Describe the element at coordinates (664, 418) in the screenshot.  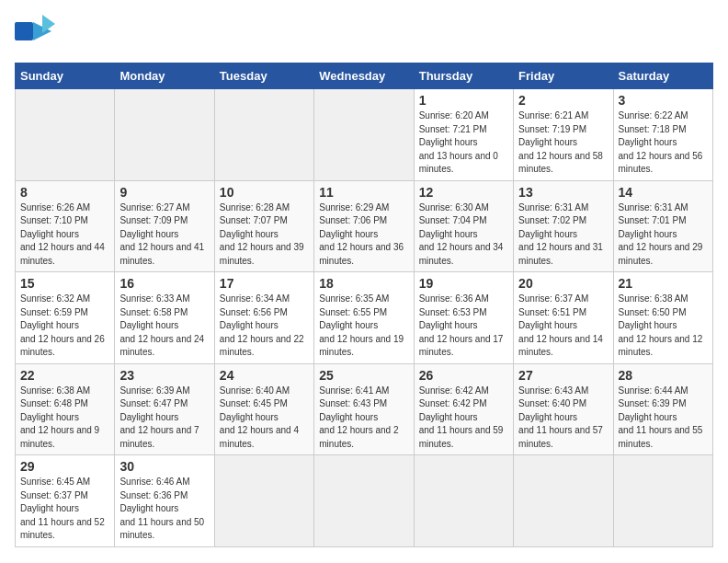
I see `day-info: Sunrise: 6:44 AMSunset: 6:39 PMDaylight …` at that location.